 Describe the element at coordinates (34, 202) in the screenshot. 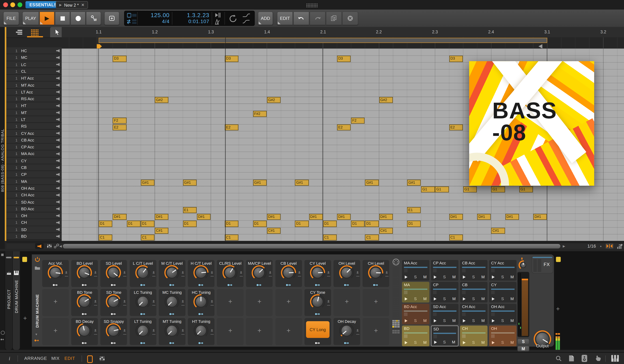

I see `drum-key-row: 1 SD Acc` at that location.